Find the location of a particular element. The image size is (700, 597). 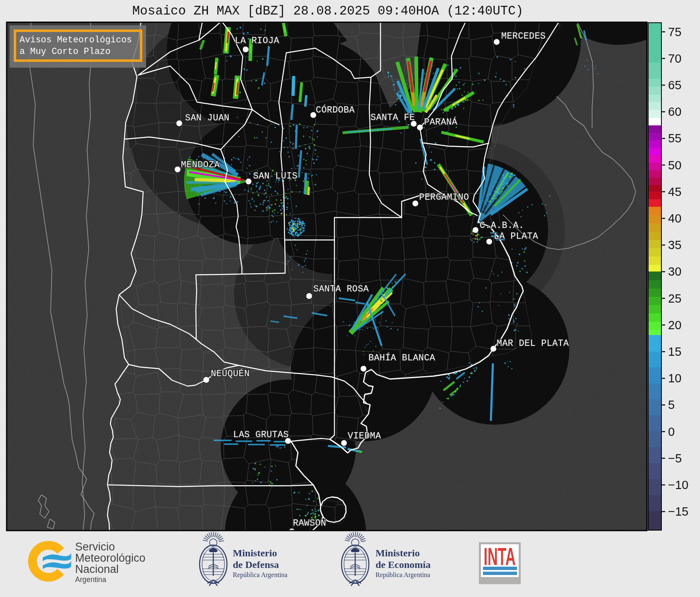

svg-text: 70 is located at coordinates (675, 59).